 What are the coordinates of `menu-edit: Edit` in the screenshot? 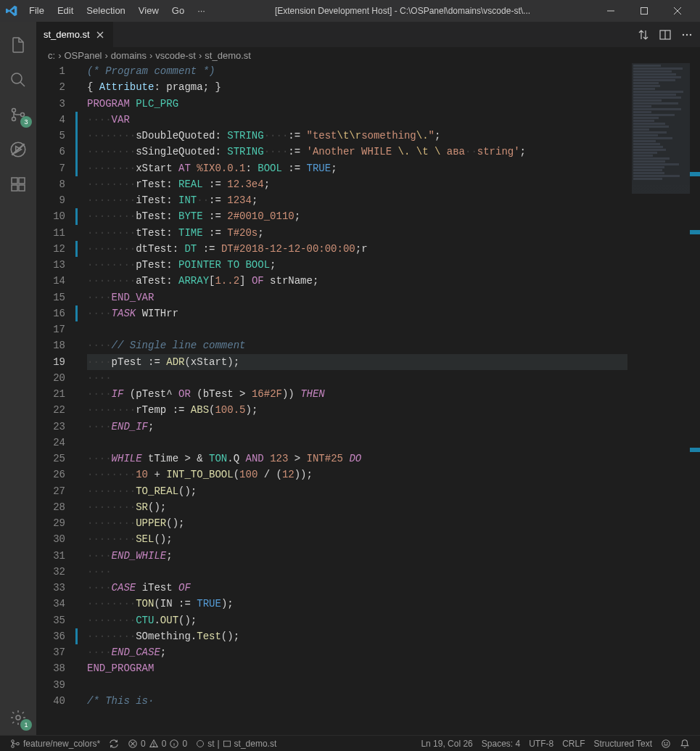 It's located at (65, 11).